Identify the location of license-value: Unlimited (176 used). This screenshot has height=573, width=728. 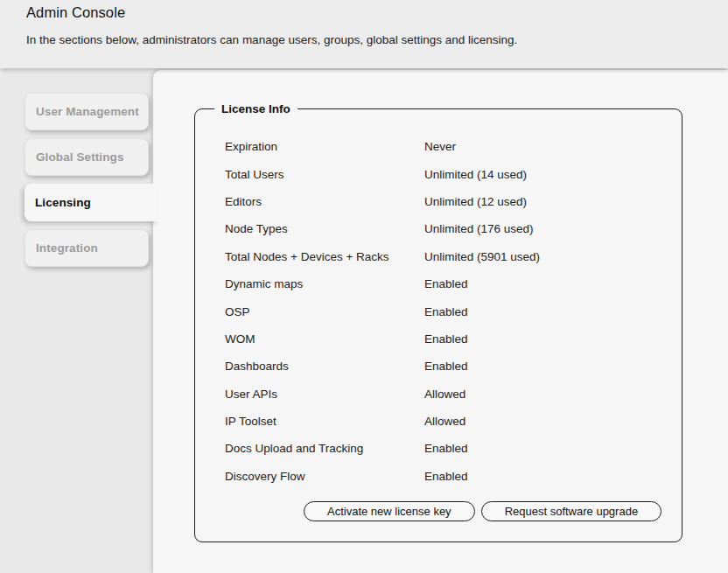
(480, 229).